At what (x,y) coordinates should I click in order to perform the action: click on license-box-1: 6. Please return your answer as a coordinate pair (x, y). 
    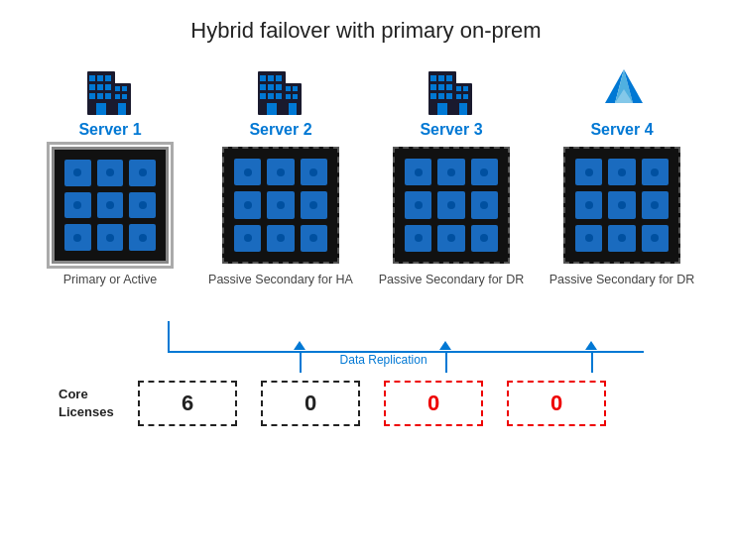
    Looking at the image, I should click on (187, 403).